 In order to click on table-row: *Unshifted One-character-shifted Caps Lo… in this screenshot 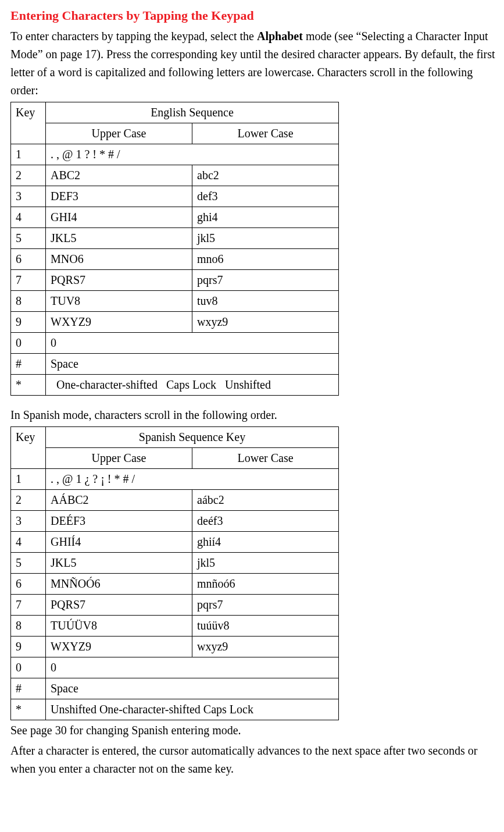, I will do `click(175, 710)`.